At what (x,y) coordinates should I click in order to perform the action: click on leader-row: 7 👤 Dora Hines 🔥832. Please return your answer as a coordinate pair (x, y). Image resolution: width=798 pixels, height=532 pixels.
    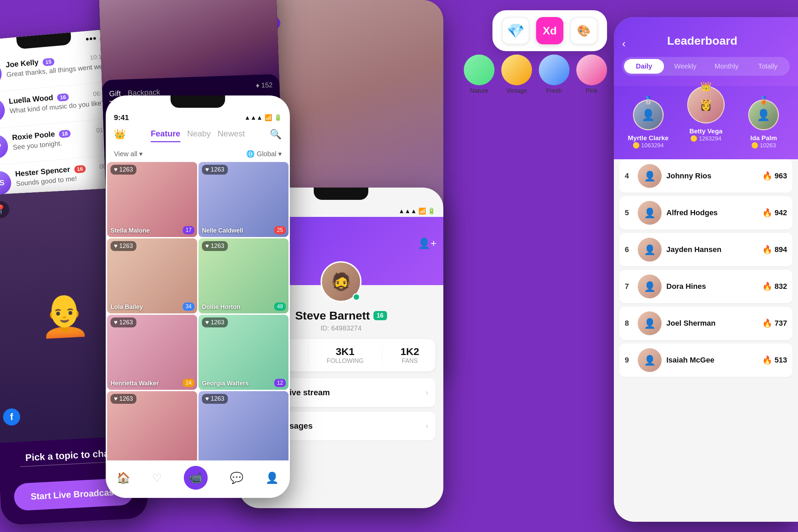
    Looking at the image, I should click on (706, 286).